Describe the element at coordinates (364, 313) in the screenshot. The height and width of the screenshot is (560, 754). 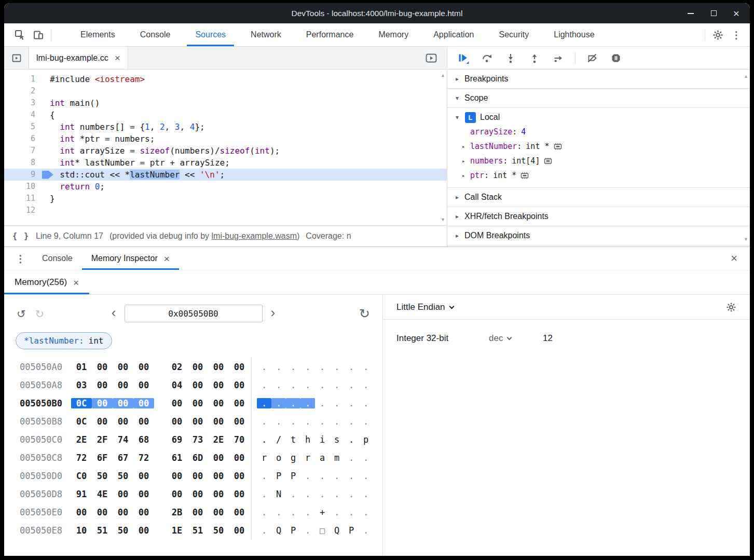
I see `refresh-icon: ↻` at that location.